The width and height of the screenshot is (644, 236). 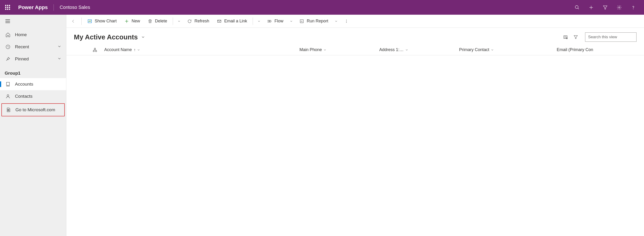 What do you see at coordinates (275, 21) in the screenshot?
I see `flow-button: Flow` at bounding box center [275, 21].